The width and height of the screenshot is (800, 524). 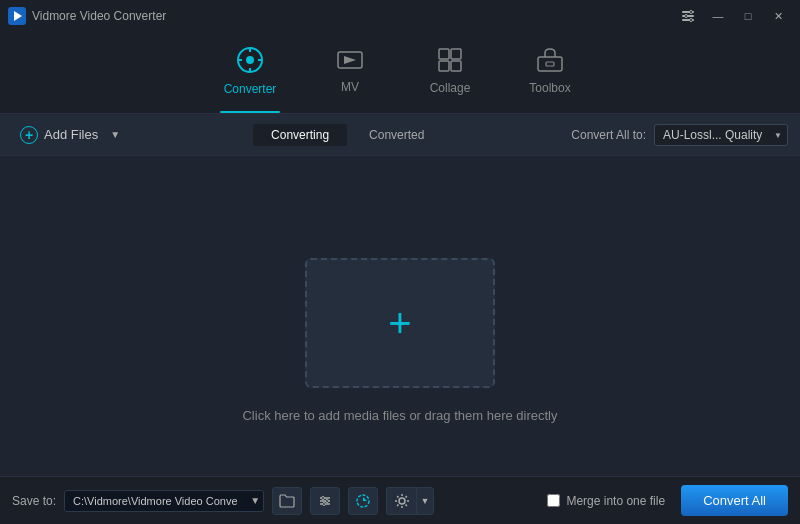 What do you see at coordinates (250, 62) in the screenshot?
I see `converter-icon` at bounding box center [250, 62].